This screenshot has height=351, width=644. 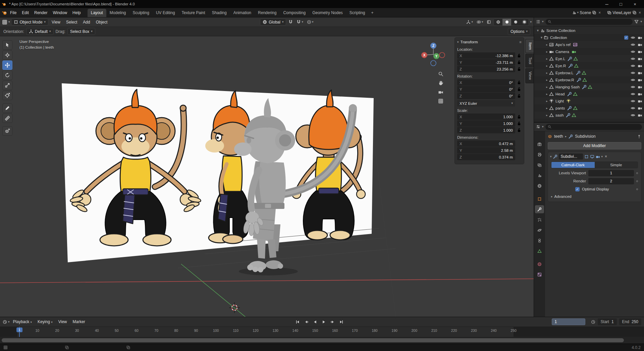 I want to click on animate-dot-icon, so click(x=637, y=181).